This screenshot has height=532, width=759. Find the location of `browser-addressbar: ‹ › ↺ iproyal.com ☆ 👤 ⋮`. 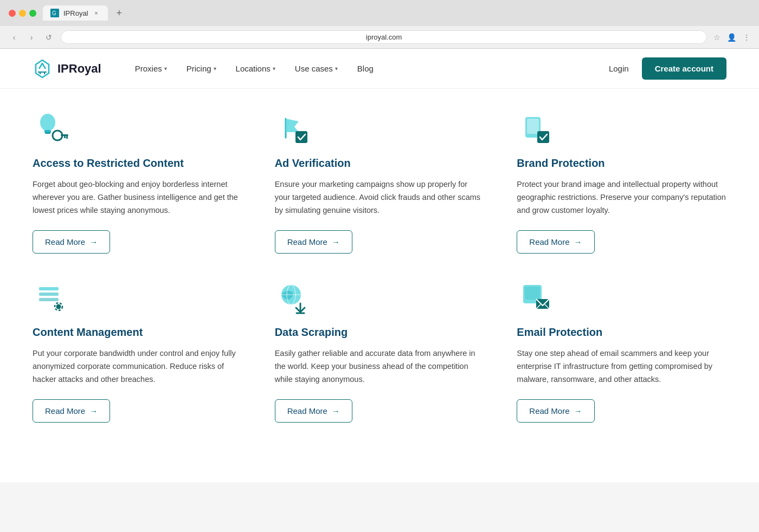

browser-addressbar: ‹ › ↺ iproyal.com ☆ 👤 ⋮ is located at coordinates (380, 37).